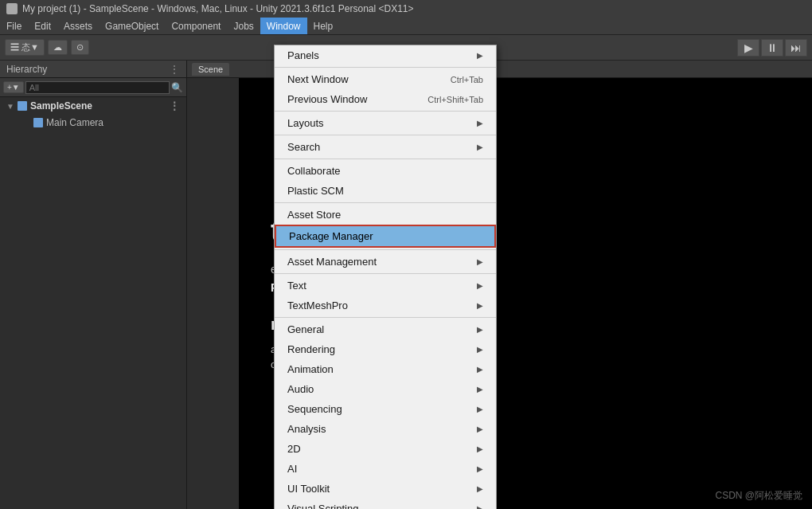  What do you see at coordinates (177, 88) in the screenshot?
I see `hierarchy-search-icon: 🔍` at bounding box center [177, 88].